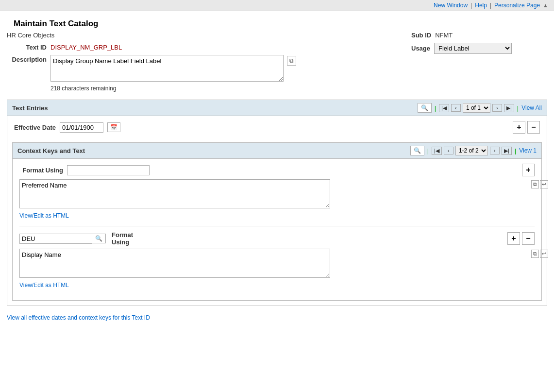  Describe the element at coordinates (532, 108) in the screenshot. I see `text-entries-view-all-link: View All` at that location.